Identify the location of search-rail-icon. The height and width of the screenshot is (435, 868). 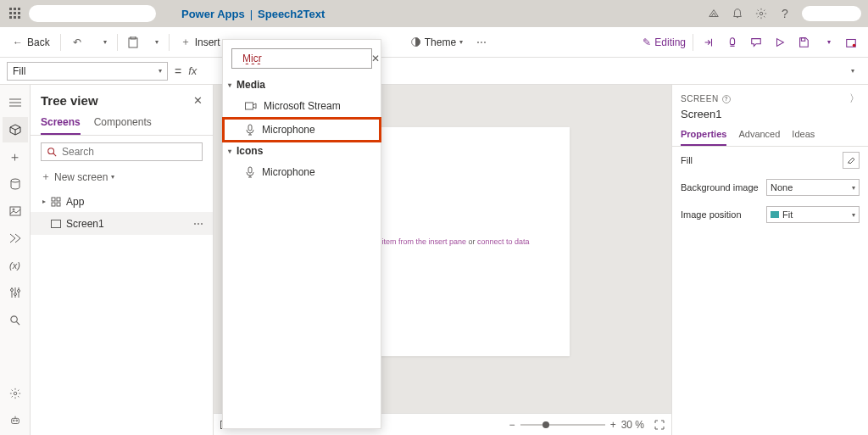
(15, 320).